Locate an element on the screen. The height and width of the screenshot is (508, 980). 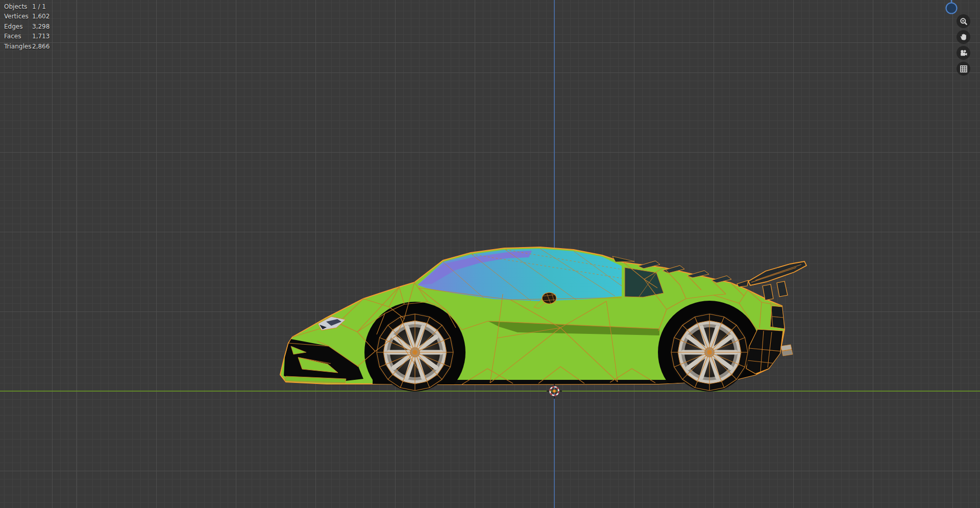
stat-label: Faces is located at coordinates (18, 38).